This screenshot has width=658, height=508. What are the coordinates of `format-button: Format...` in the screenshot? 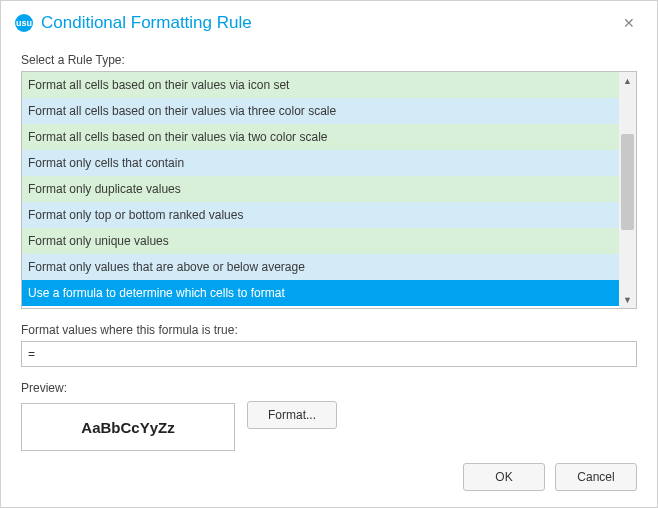 It's located at (292, 415).